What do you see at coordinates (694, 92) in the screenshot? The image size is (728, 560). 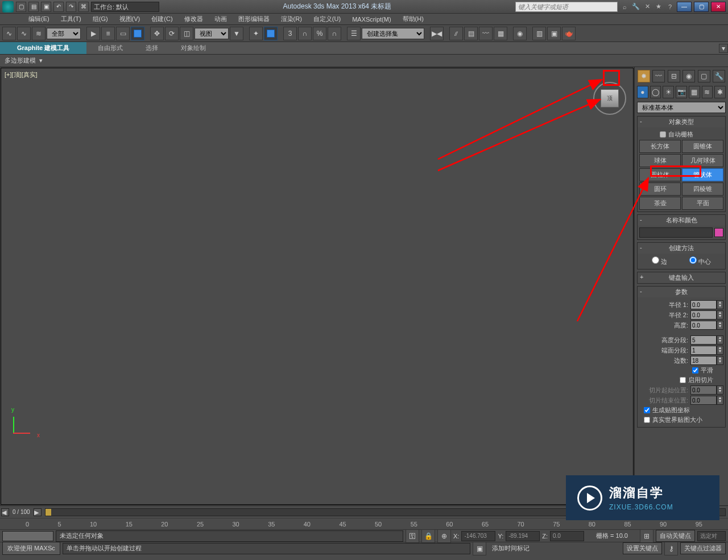 I see `helpers-icon: ▦` at bounding box center [694, 92].